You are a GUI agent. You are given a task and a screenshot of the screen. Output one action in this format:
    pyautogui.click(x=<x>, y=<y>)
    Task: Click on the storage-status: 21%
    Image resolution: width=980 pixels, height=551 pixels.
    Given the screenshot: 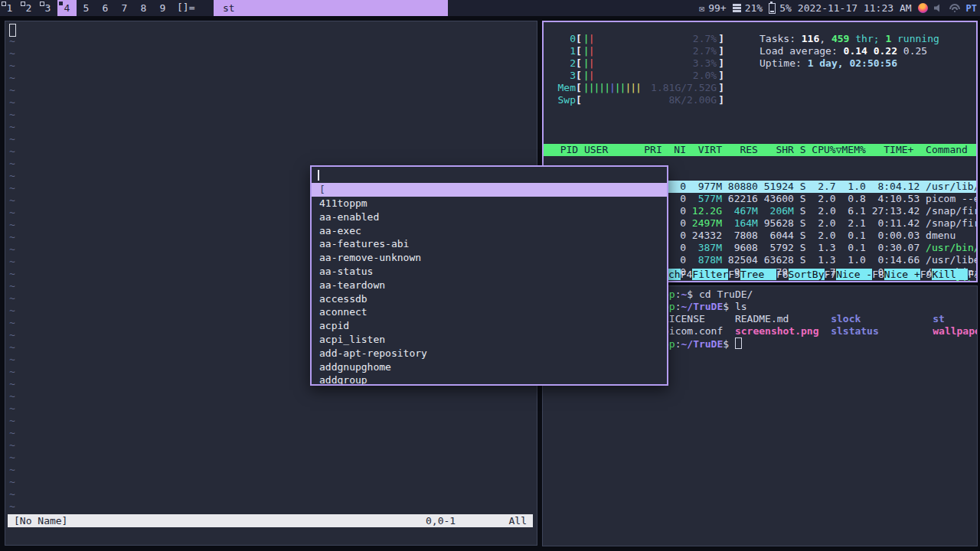 What is the action you would take?
    pyautogui.click(x=747, y=8)
    